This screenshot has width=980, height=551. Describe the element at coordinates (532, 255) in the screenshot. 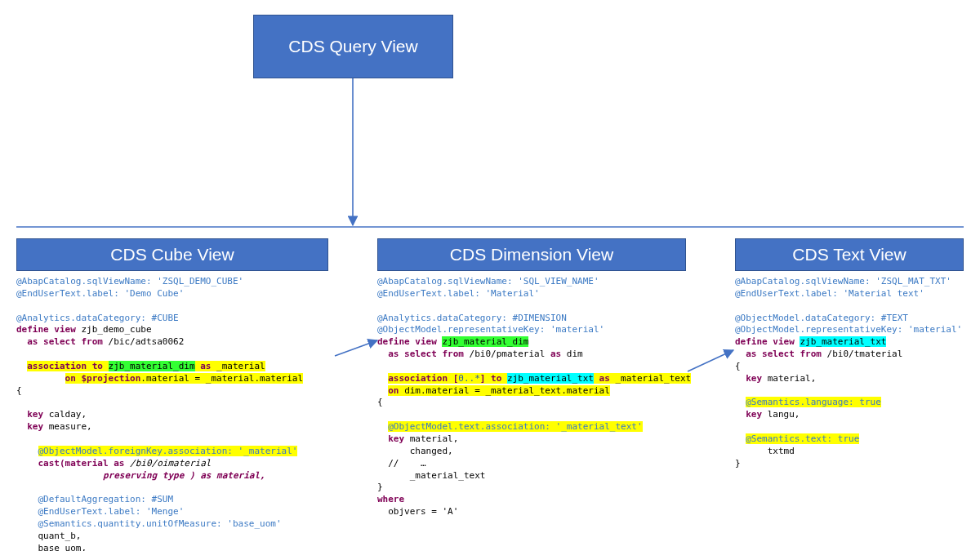

I see `dimension-header: CDS Dimension View` at that location.